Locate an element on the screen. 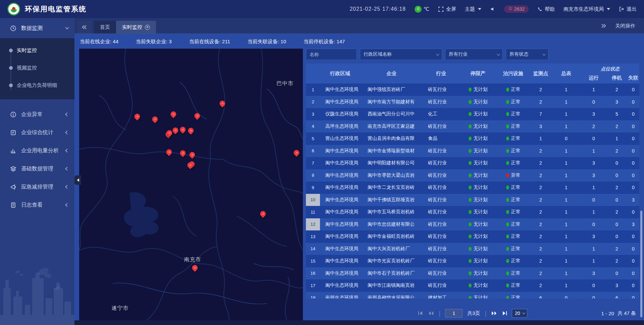  row-index: 6 is located at coordinates (313, 151).